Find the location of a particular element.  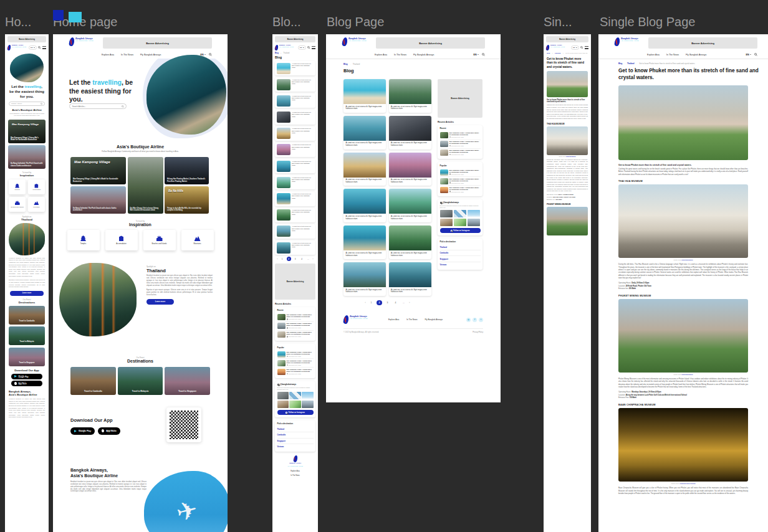

follow-instagram-button: Follow on Instagram is located at coordinates (460, 230).